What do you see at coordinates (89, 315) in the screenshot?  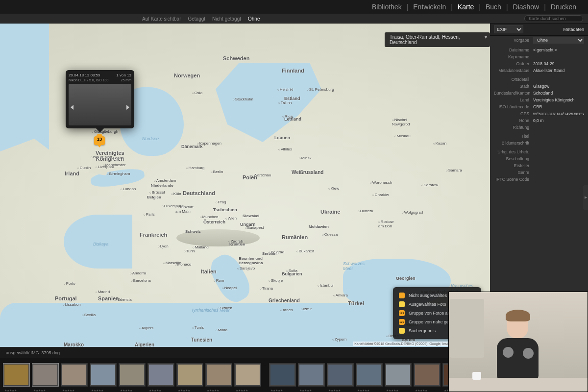 I see `city: Sevilla` at bounding box center [89, 315].